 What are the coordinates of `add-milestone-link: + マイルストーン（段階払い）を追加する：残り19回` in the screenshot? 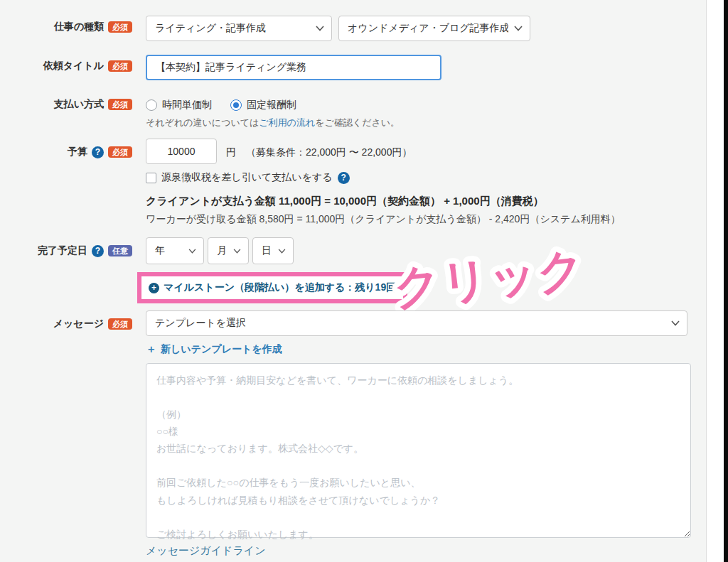 It's located at (272, 288).